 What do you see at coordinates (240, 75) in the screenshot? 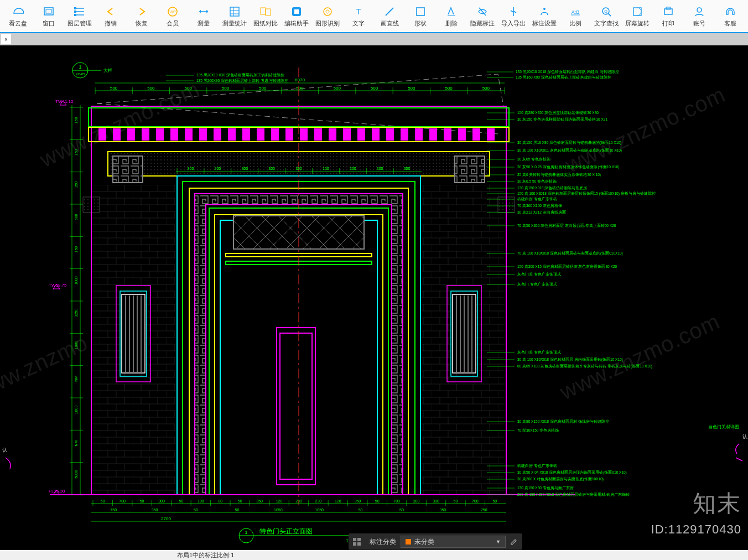
I see `svg-text: 135 黑20X10 X30 深色砖材面层砖加工切割砖缝隙控` at bounding box center [240, 75].